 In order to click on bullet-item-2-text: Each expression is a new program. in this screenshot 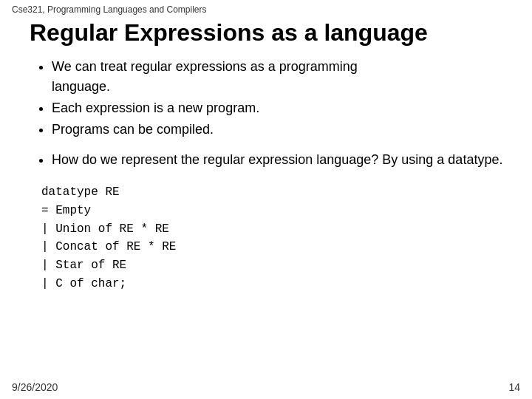, I will do `click(155, 108)`.